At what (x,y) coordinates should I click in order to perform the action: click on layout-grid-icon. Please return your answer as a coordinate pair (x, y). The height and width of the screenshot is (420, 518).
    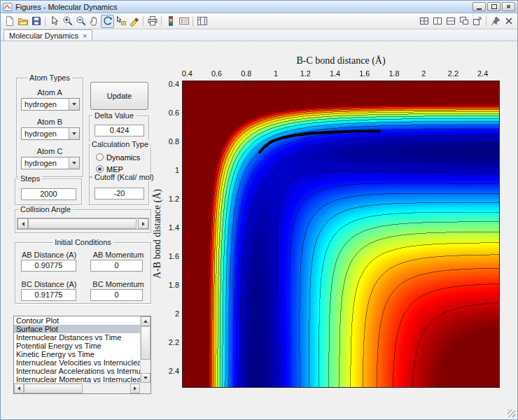
    Looking at the image, I should click on (424, 21).